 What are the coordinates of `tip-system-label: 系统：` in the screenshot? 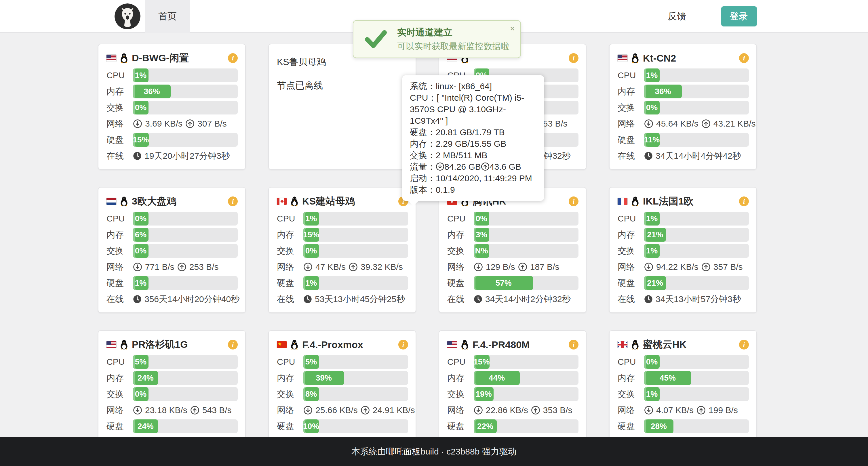 It's located at (423, 86).